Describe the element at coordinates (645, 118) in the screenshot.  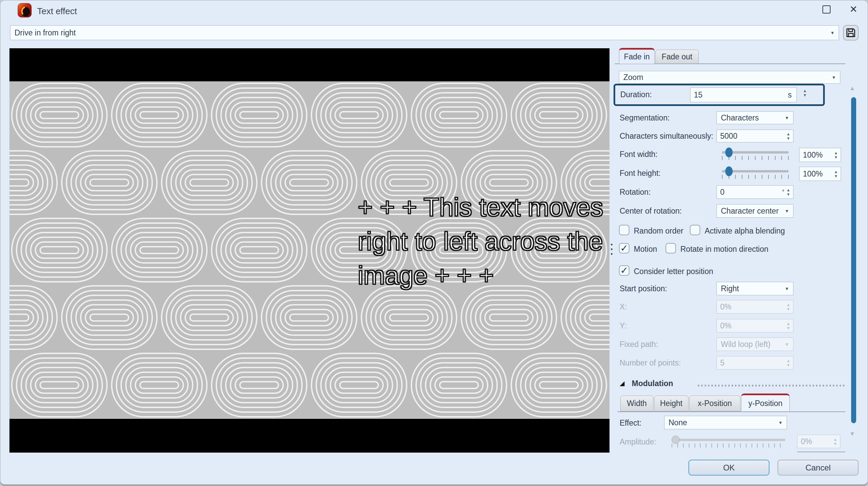
I see `segmentation-label: Segmentation:` at that location.